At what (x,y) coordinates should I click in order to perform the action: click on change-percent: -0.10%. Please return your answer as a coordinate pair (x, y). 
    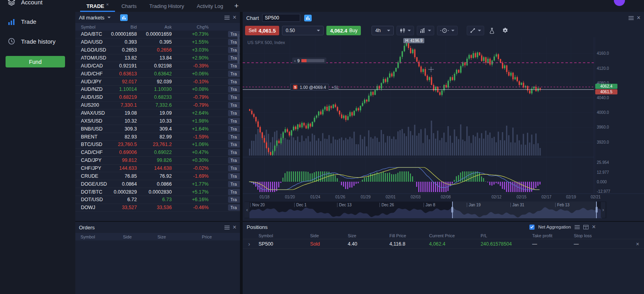
    Looking at the image, I should click on (190, 82).